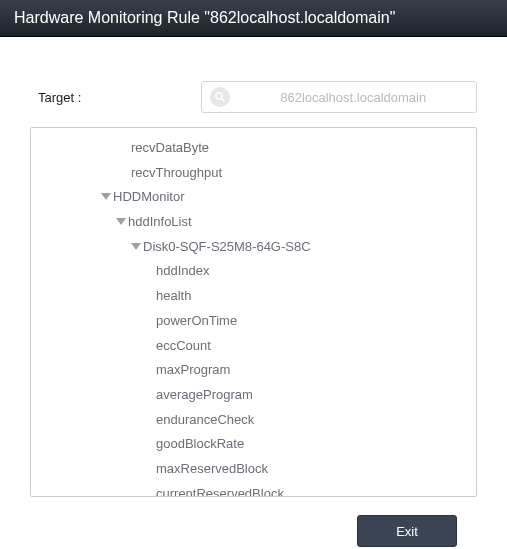 The width and height of the screenshot is (507, 549). What do you see at coordinates (176, 172) in the screenshot?
I see `tree-leaf-label: recvThroughput` at bounding box center [176, 172].